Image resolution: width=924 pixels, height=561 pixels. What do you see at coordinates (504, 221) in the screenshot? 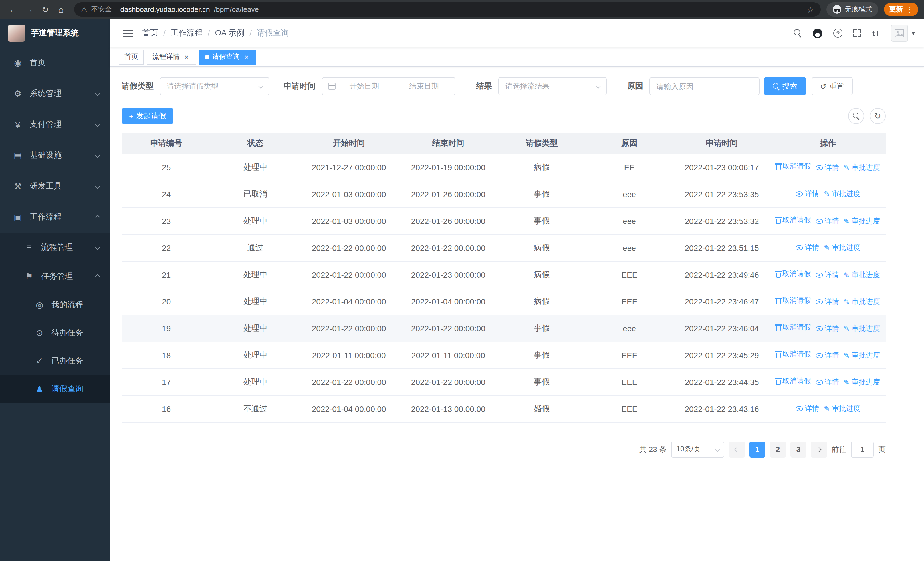
I see `table-row: 23 处理中 2022-01-03 00:00:00 2022-01-26 00…` at bounding box center [504, 221].